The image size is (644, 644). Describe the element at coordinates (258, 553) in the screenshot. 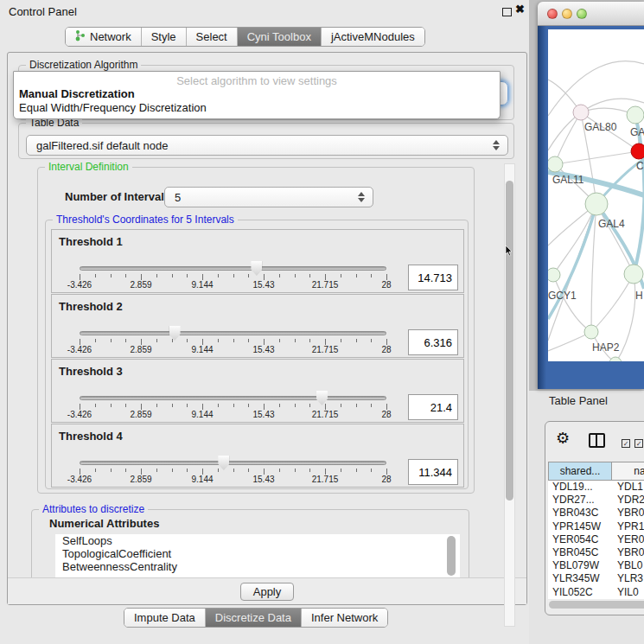

I see `attribute-list-item: TopologicalCoefficient` at that location.